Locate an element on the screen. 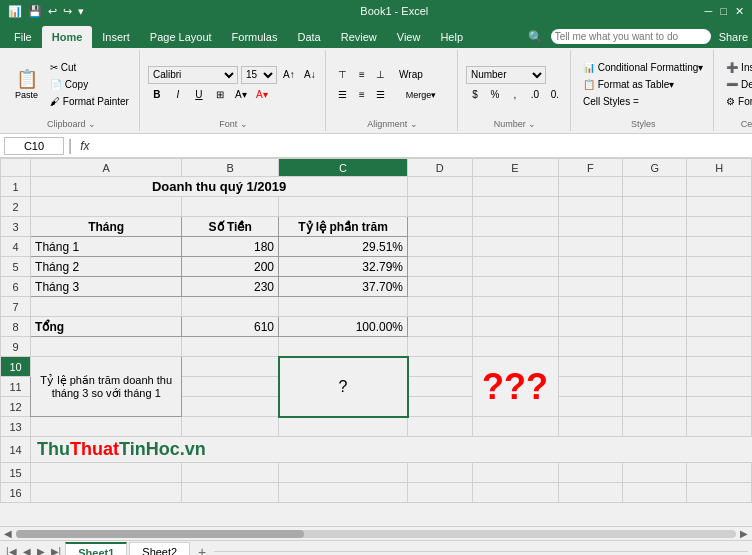  row-header-5: 5 is located at coordinates (16, 267).